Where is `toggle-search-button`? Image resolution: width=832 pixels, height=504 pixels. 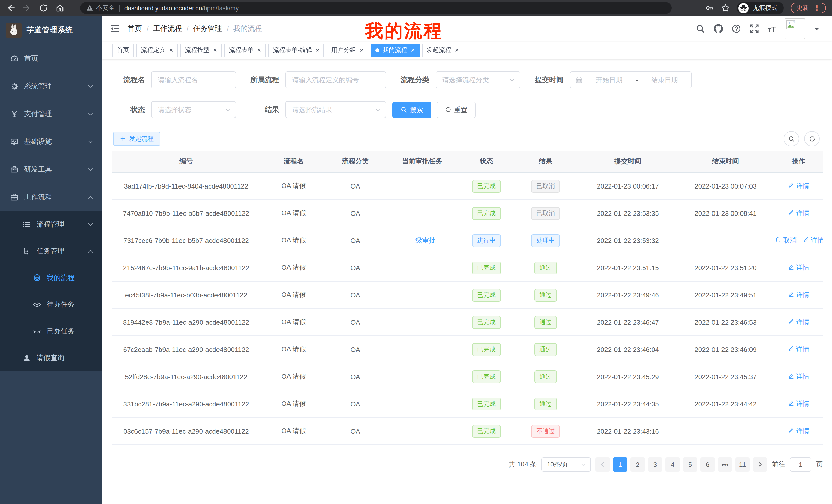
toggle-search-button is located at coordinates (791, 139).